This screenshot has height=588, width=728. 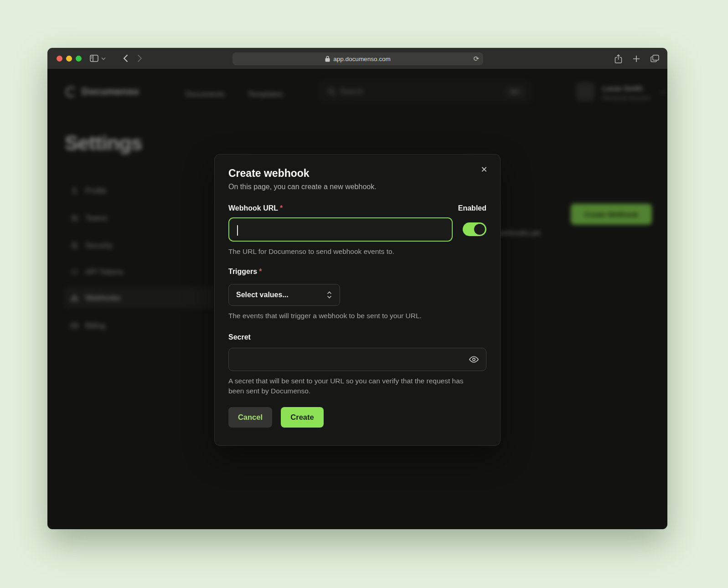 I want to click on close-icon: ✕, so click(x=484, y=170).